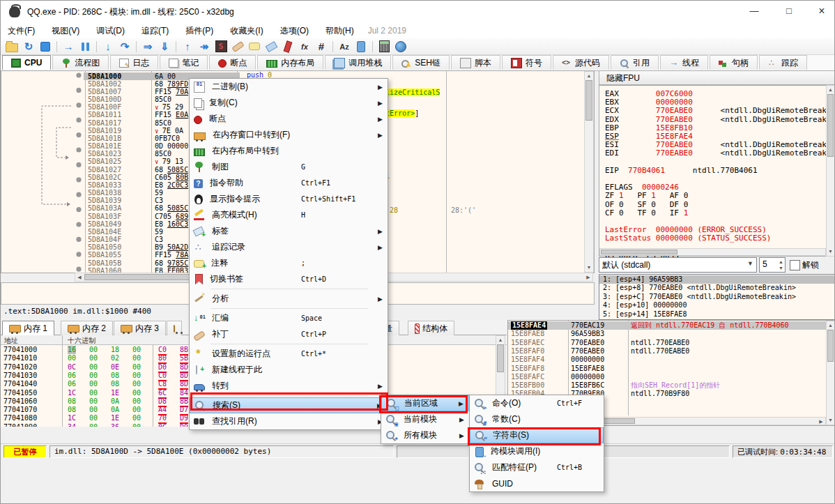 The image size is (835, 504). Describe the element at coordinates (290, 63) in the screenshot. I see `tab-memory-map: 内存布局` at that location.